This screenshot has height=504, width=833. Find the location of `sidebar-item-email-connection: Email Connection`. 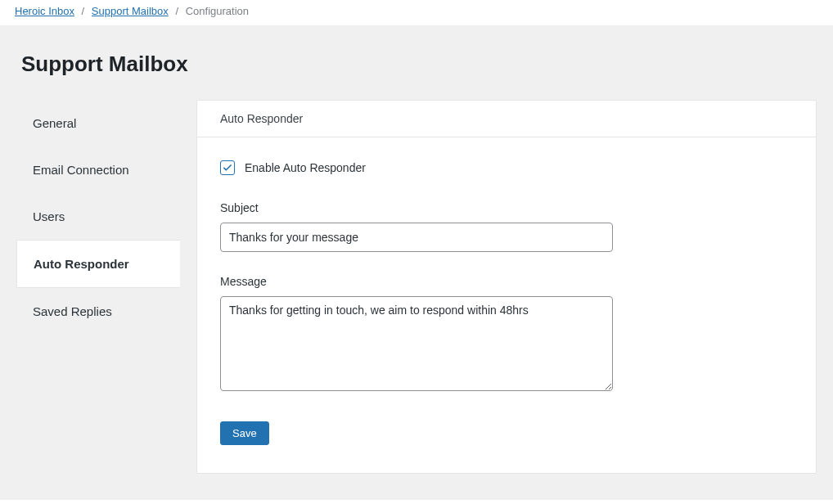

sidebar-item-email-connection: Email Connection is located at coordinates (98, 170).